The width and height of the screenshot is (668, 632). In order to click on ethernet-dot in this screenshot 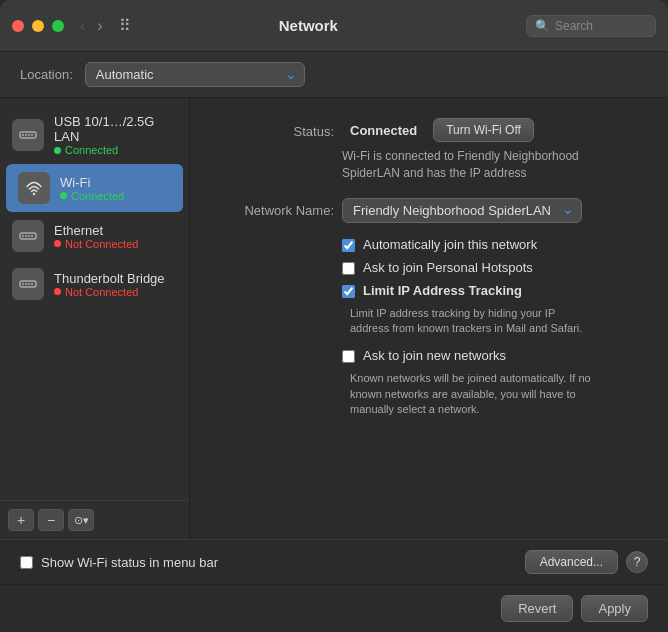, I will do `click(58, 244)`.